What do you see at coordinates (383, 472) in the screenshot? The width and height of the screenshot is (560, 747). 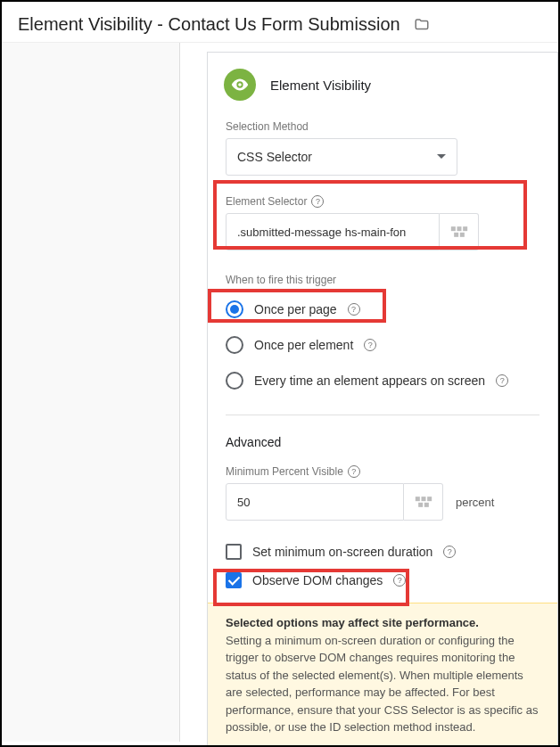 I see `min-percent-label: Minimum Percent Visible ?` at bounding box center [383, 472].